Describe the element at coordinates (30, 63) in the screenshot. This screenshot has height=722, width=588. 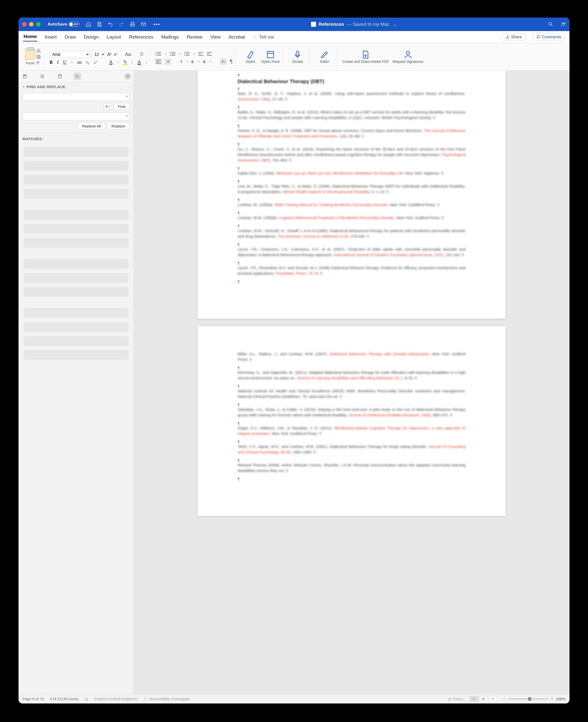
I see `paste-label: Paste` at that location.